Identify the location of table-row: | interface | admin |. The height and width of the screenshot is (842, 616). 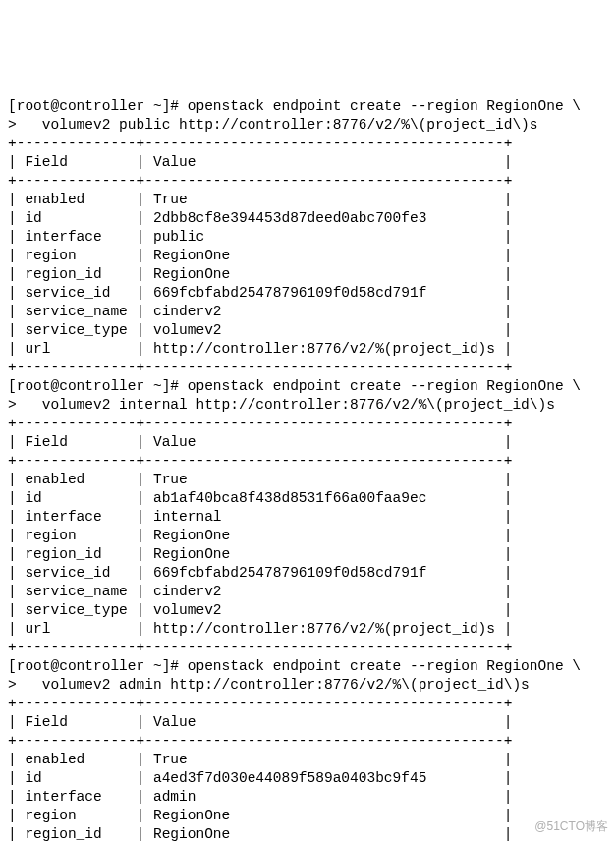
(259, 797).